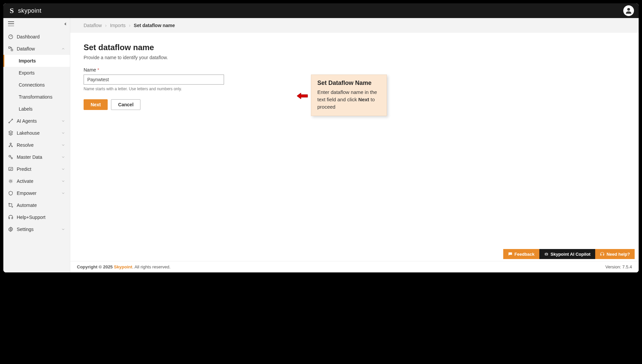 This screenshot has height=364, width=642. Describe the element at coordinates (25, 11) in the screenshot. I see `brand: S skypoint` at that location.